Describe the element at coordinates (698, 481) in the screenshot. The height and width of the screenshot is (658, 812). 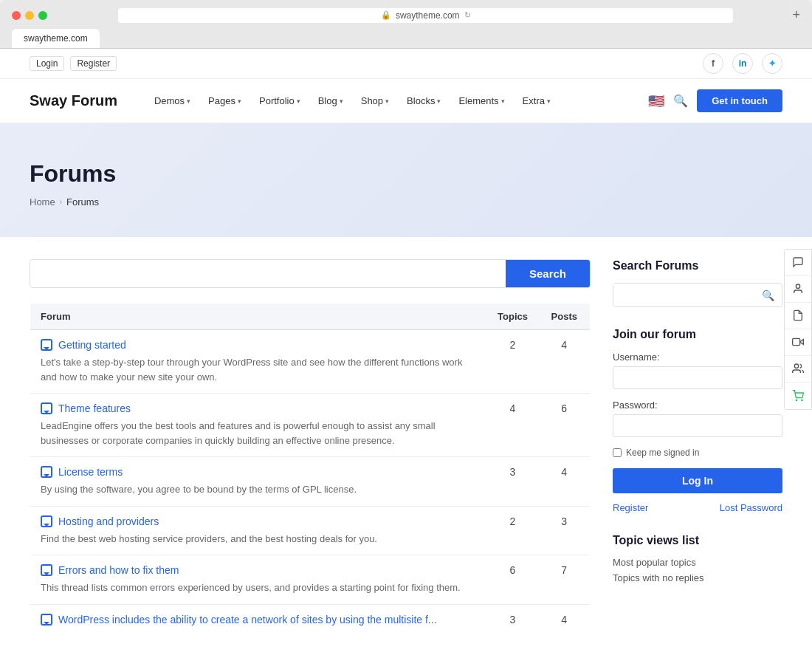
I see `login-button: Log In` at that location.